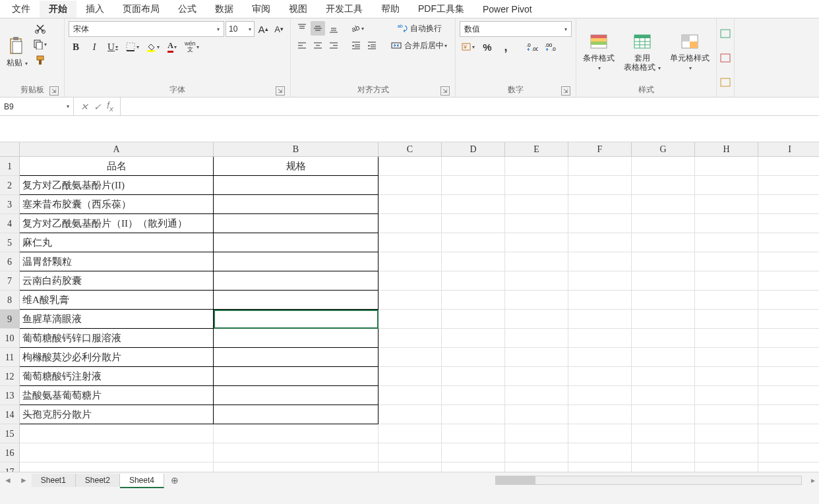  Describe the element at coordinates (473, 339) in the screenshot. I see `cell-D10` at that location.